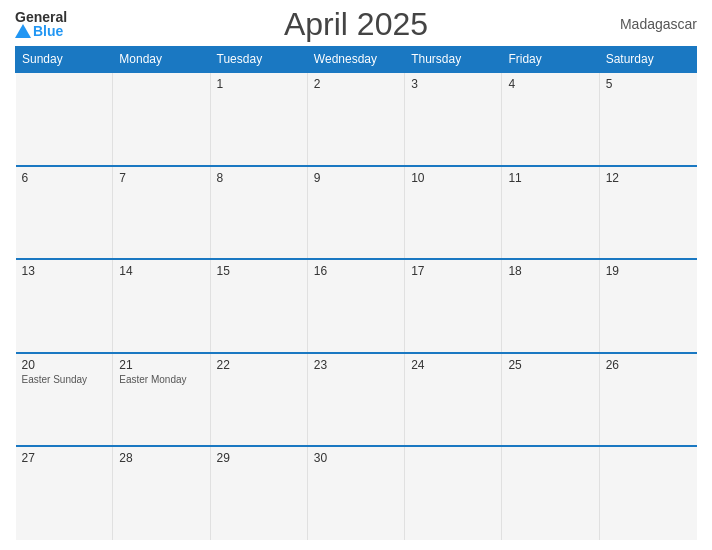 This screenshot has width=712, height=550. I want to click on day-number: 30, so click(356, 458).